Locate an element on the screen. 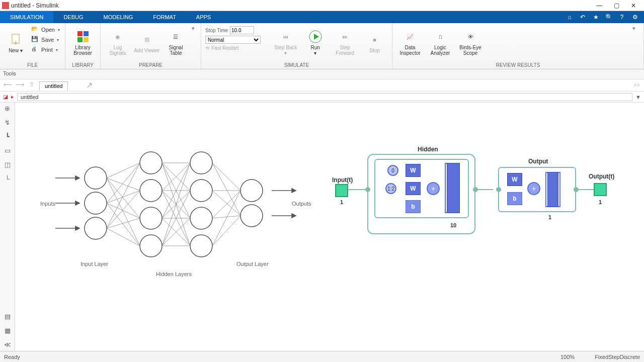  hidden-w2-block: W is located at coordinates (413, 189).